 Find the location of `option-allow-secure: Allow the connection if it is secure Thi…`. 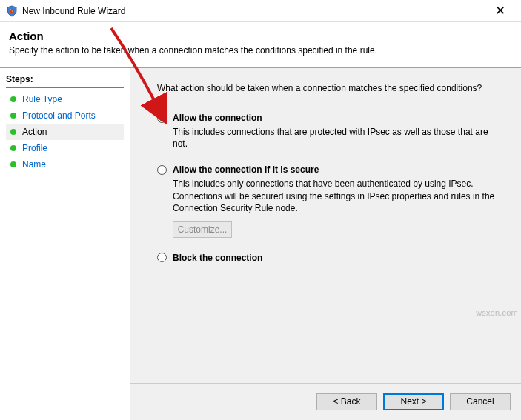

option-allow-secure: Allow the connection if it is secure Thi… is located at coordinates (331, 201).